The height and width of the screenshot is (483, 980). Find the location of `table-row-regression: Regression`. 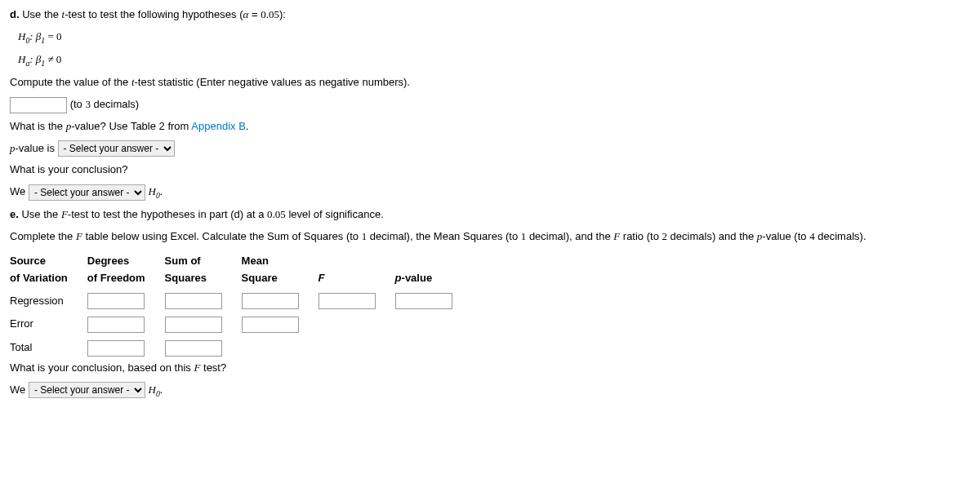

table-row-regression: Regression is located at coordinates (241, 302).